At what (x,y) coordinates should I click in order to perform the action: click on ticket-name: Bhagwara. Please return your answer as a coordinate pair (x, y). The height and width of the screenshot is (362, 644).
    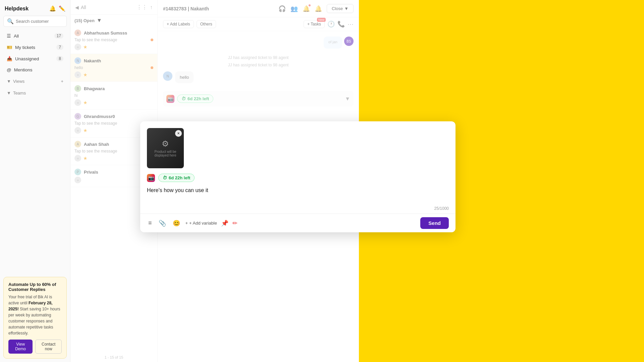
    Looking at the image, I should click on (94, 88).